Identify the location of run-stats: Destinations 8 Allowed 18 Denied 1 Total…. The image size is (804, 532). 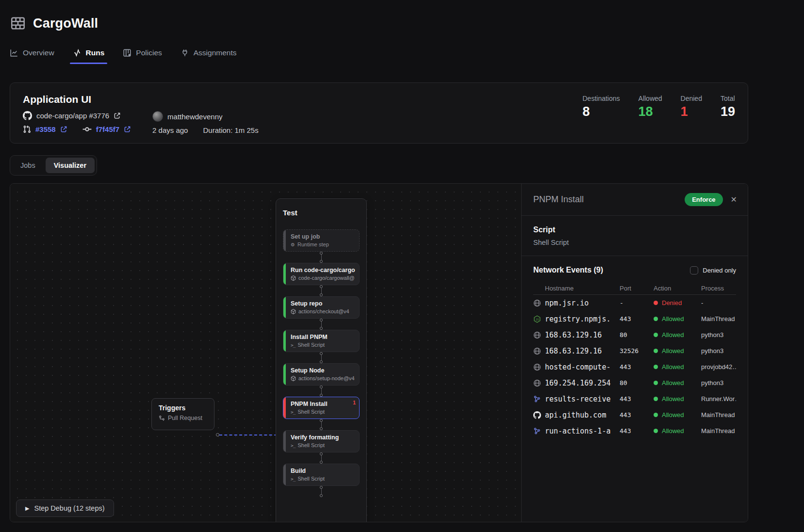
(659, 113).